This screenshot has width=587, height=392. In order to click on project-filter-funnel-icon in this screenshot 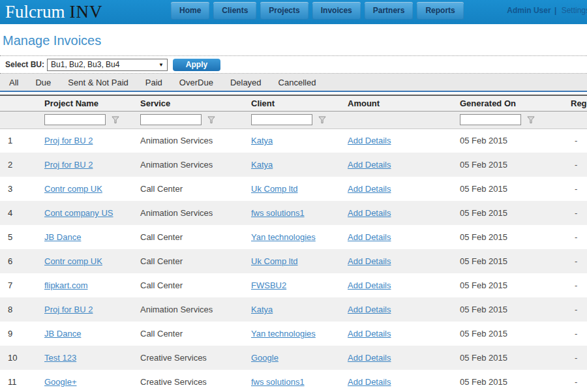, I will do `click(115, 120)`.